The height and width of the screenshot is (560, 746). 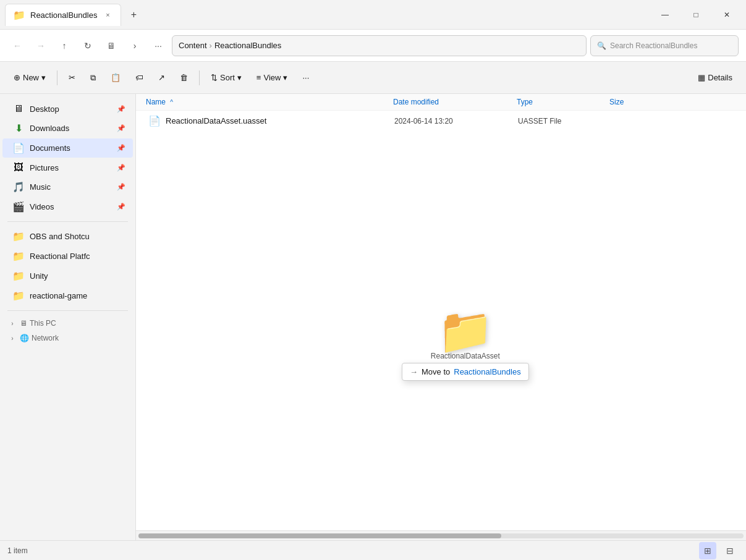 I want to click on search-bar: 🔍 Search ReactionalBundles, so click(x=664, y=46).